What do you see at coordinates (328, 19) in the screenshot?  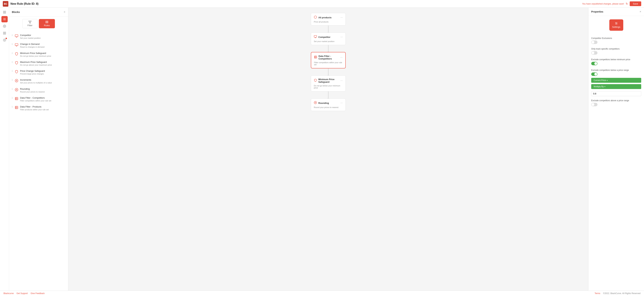 I see `flow-node-all-products: All products ··· Price all products` at bounding box center [328, 19].